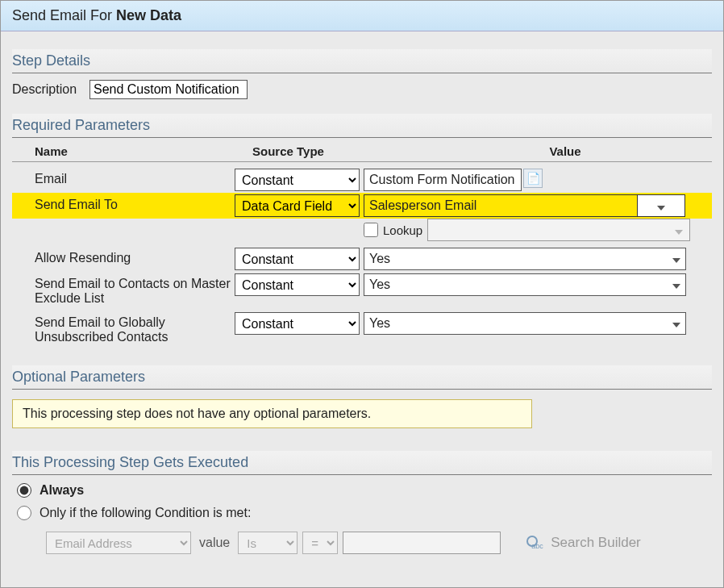 The image size is (724, 588). I want to click on condition-comparator-select: =, so click(320, 543).